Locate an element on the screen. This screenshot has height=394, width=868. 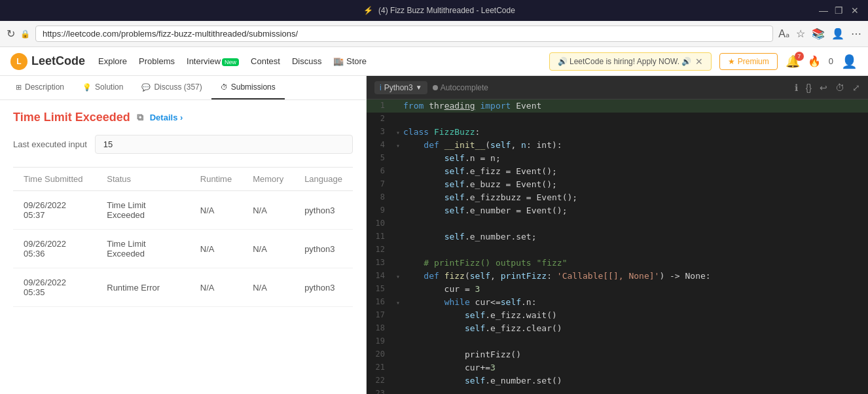
submissions-table: Time Submitted Status Runtime Memory Lan… is located at coordinates (183, 237).